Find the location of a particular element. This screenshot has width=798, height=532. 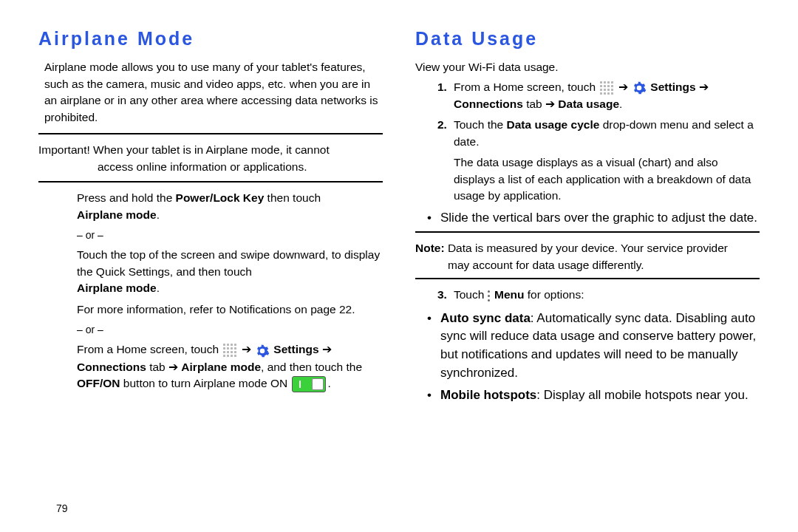

step-number: 1. is located at coordinates (442, 87).